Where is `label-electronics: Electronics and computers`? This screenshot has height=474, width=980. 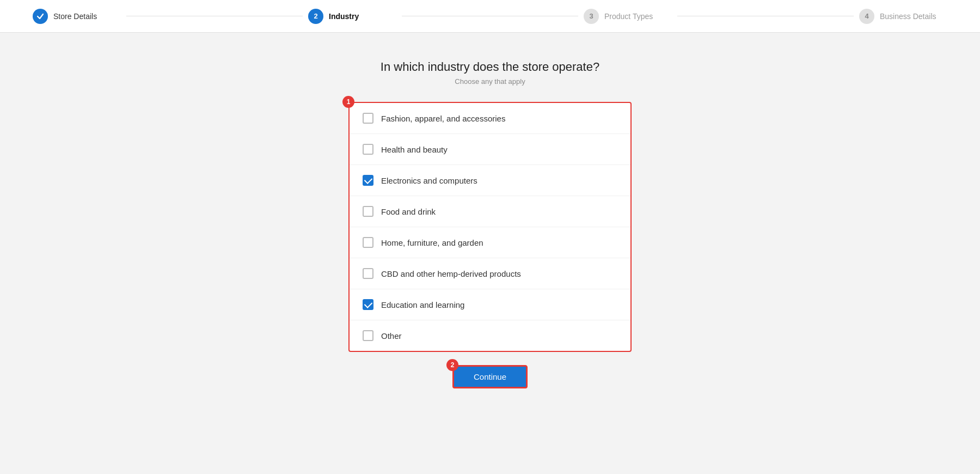 label-electronics: Electronics and computers is located at coordinates (429, 181).